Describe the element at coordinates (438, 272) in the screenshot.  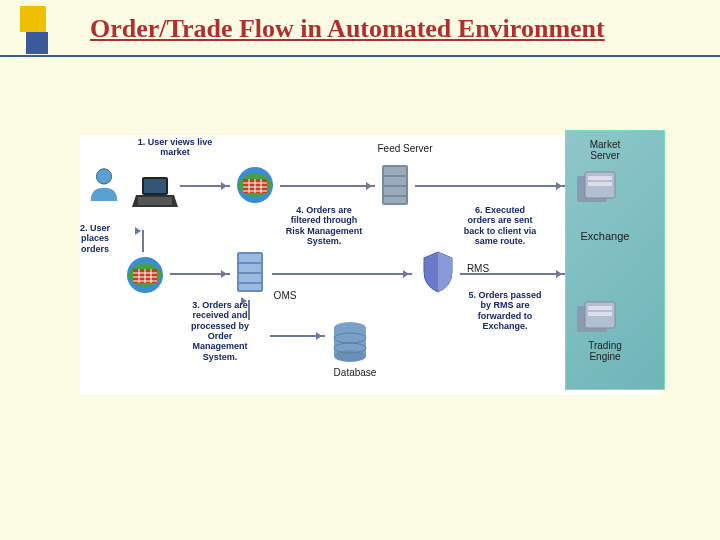
I see `rms-shield-icon` at that location.